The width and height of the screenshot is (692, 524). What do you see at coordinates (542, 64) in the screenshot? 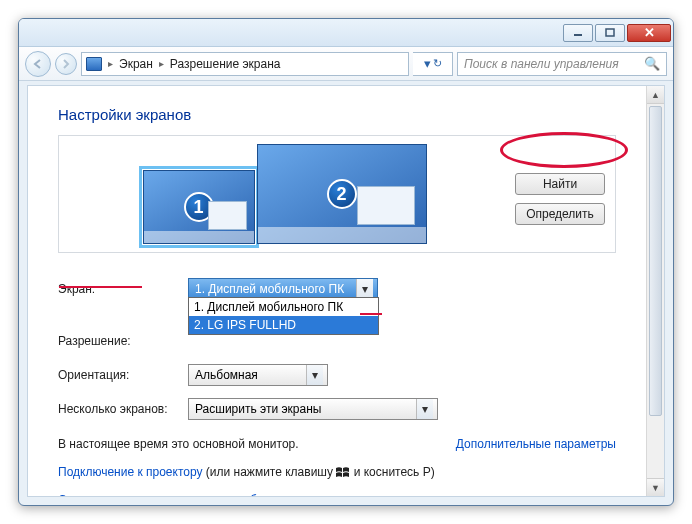
I see `search-placeholder: Поиск в панели управления` at bounding box center [542, 64].